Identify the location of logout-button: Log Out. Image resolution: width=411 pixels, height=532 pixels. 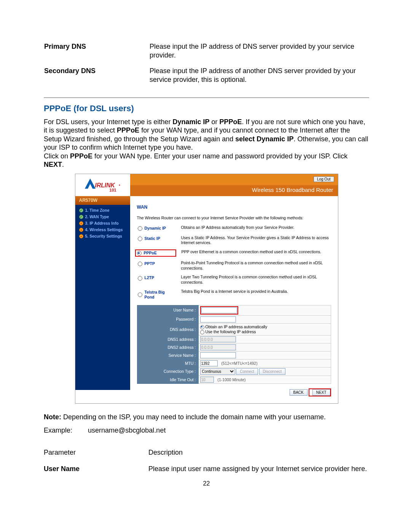
(324, 179).